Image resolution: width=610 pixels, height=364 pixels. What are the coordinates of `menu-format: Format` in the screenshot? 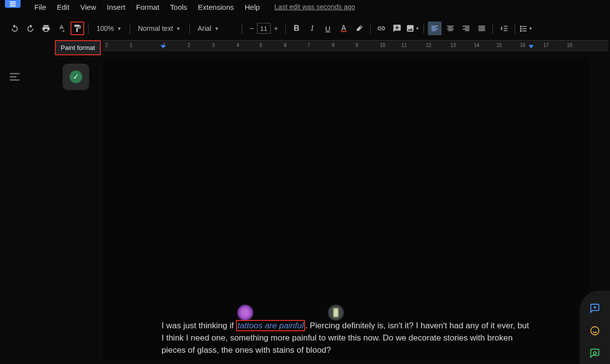 It's located at (148, 7).